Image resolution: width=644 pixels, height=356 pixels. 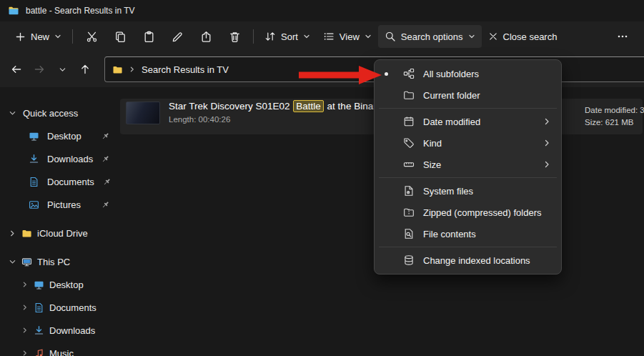 I want to click on view-label: View, so click(x=350, y=37).